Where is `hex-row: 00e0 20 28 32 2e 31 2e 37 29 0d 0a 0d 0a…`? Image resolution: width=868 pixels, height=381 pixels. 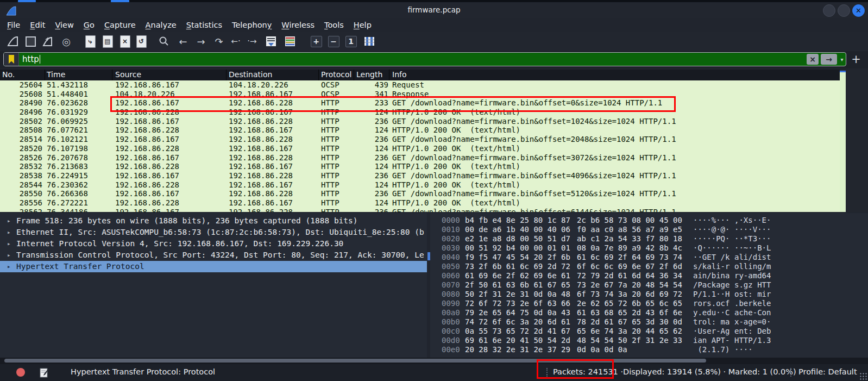
hex-row: 00e0 20 28 32 2e 31 2e 37 29 0d 0a 0d 0a… is located at coordinates (649, 350).